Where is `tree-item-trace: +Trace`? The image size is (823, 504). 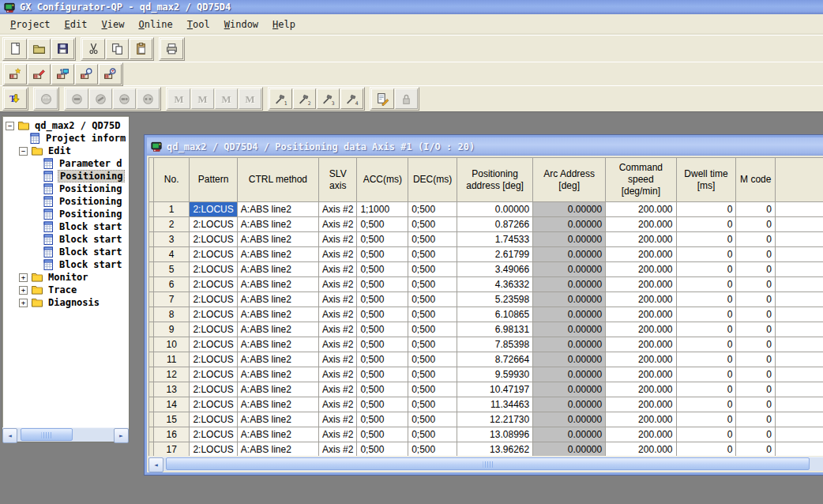
tree-item-trace: +Trace is located at coordinates (66, 290).